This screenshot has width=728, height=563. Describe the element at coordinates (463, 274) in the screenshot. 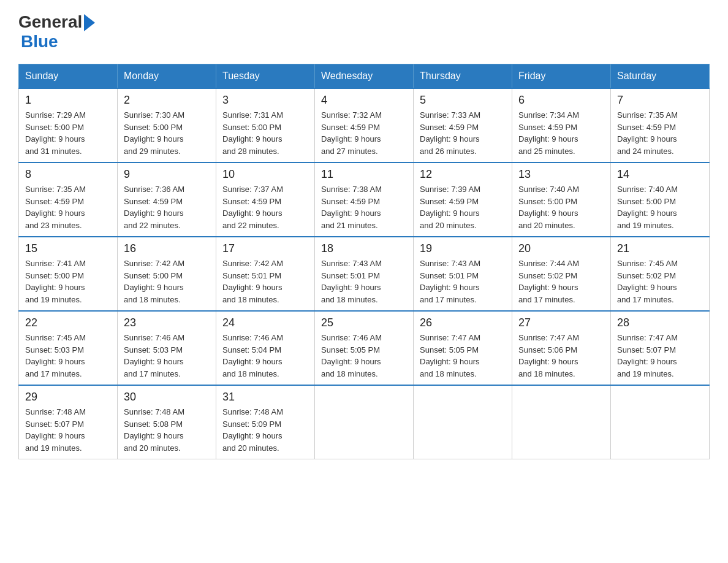

I see `calendar-cell: 19Sunrise: 7:43 AMSunset: 5:01 PMDayligh…` at that location.